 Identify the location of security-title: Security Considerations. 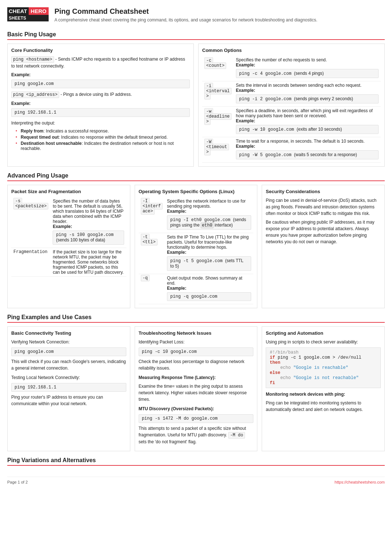
(323, 192).